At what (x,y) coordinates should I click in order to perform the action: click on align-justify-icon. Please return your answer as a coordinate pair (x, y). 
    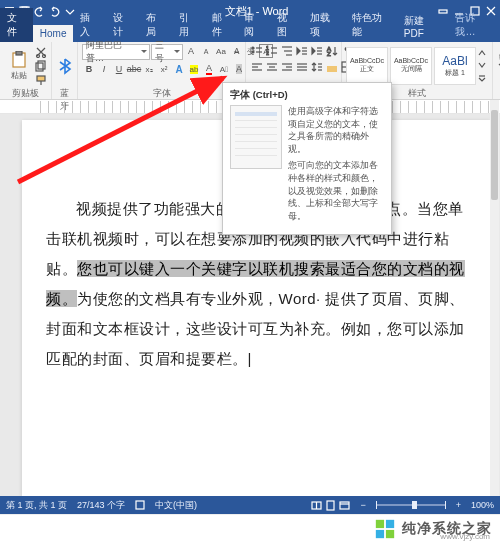
    Looking at the image, I should click on (302, 67).